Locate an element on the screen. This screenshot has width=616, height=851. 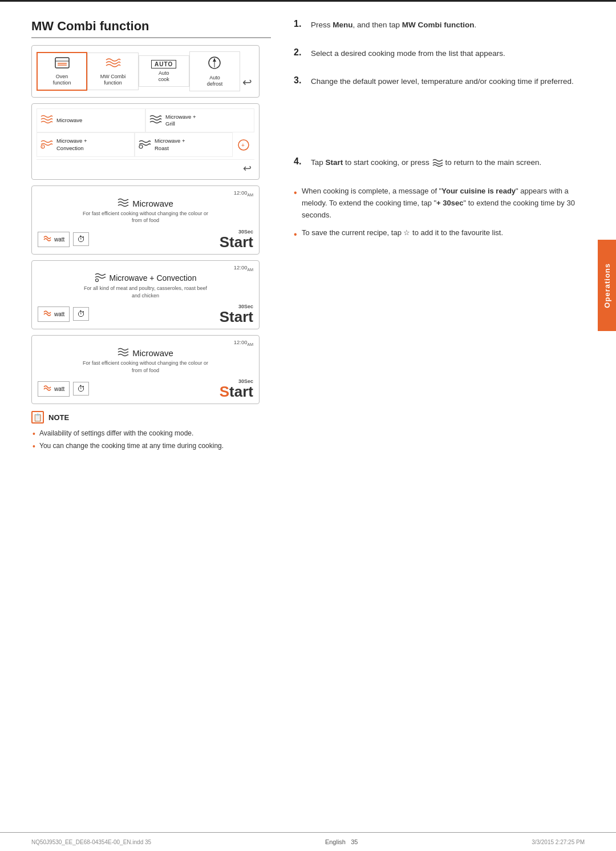
option-microwave-label: Microwave is located at coordinates (70, 120).